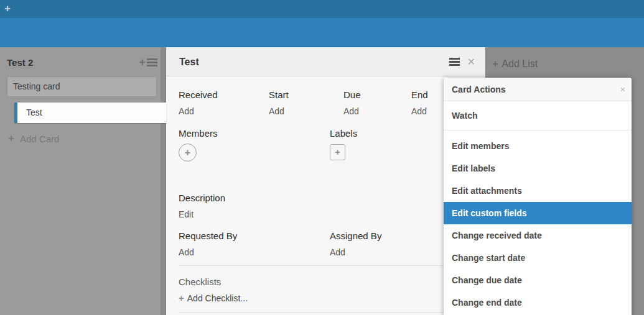 This screenshot has height=315, width=644. Describe the element at coordinates (40, 139) in the screenshot. I see `add-card-label: Add Card` at that location.